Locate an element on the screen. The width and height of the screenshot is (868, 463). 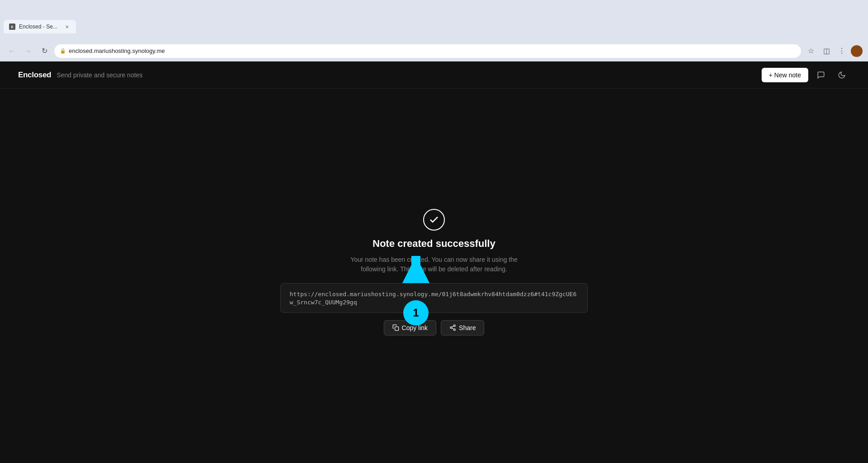
reload-button: ↻ is located at coordinates (44, 51).